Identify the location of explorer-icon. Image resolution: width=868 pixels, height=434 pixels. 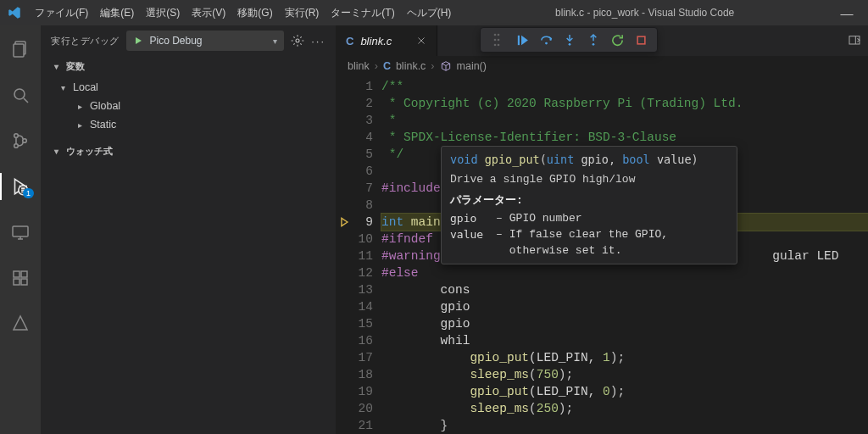
(20, 49).